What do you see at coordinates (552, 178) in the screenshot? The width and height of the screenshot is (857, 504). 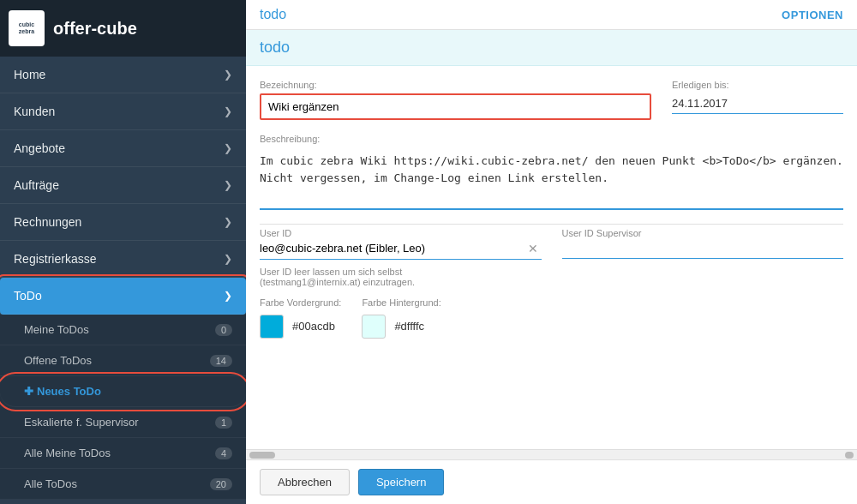 I see `beschreibung-input: Im cubic zebra Wiki https://wiki.cubic-z…` at bounding box center [552, 178].